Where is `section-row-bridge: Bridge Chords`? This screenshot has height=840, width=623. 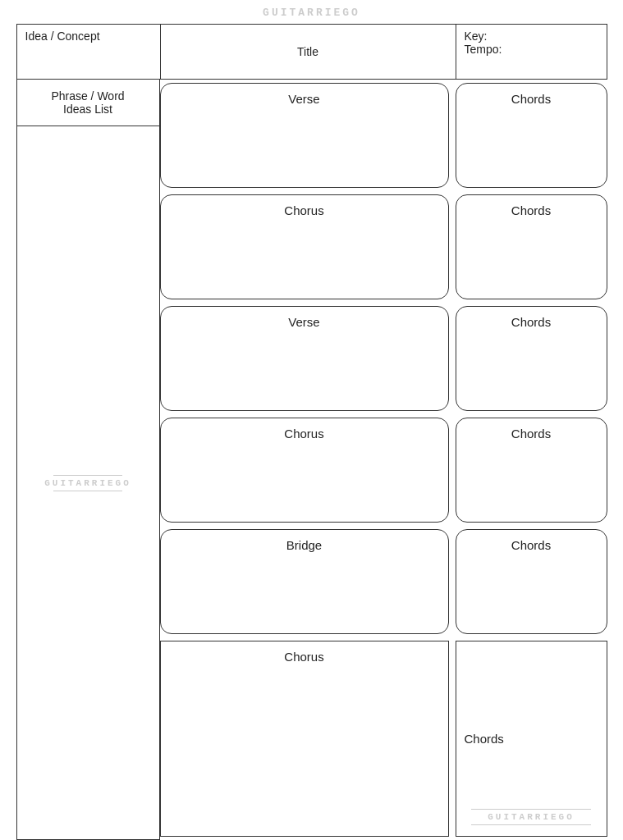 section-row-bridge: Bridge Chords is located at coordinates (384, 582).